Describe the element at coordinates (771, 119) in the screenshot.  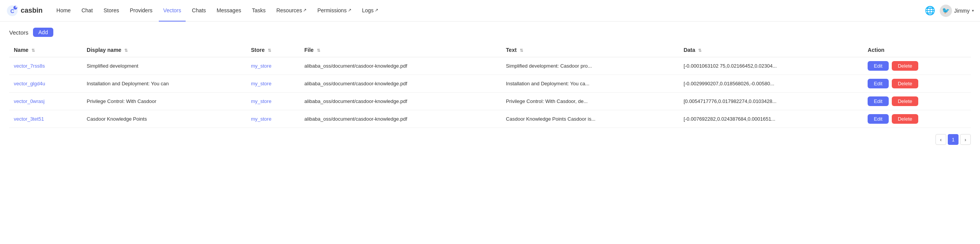
I see `cell-data: [-0.007692282,0.024387684,0.0001651...` at that location.